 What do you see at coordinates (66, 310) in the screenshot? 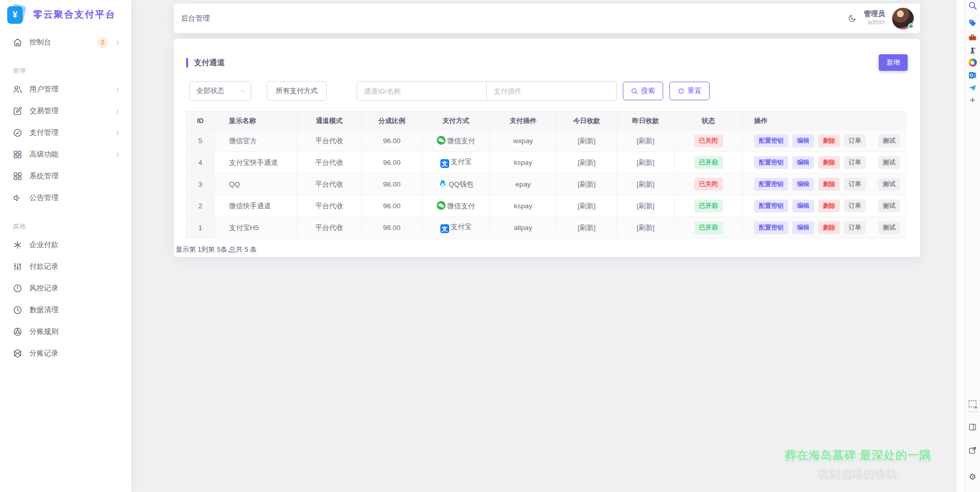
I see `sidebar-item-data-cleanup: 数据清理` at bounding box center [66, 310].